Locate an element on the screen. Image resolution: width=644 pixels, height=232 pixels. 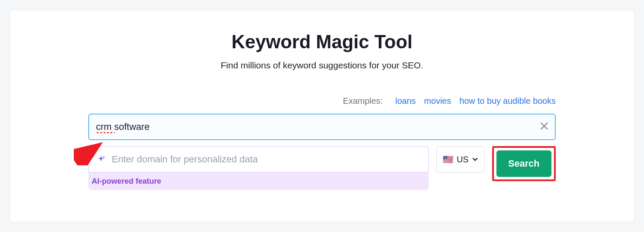
page-title: Keyword Magic Tool is located at coordinates (322, 42).